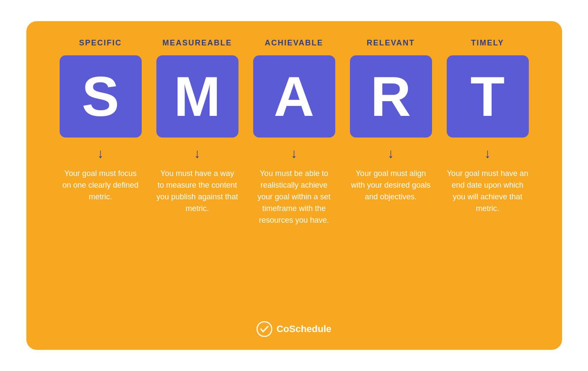  Describe the element at coordinates (488, 126) in the screenshot. I see `col-timely: TIMELY T ↓ Your goal must have an end da…` at that location.